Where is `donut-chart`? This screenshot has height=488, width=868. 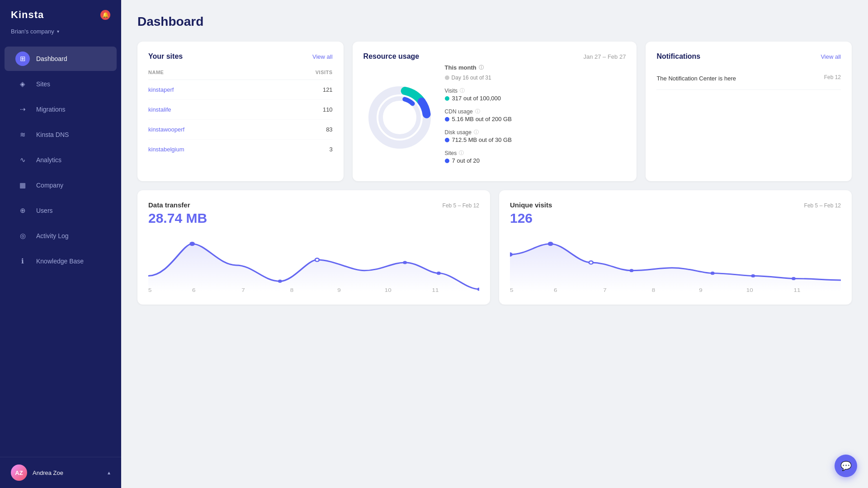 donut-chart is located at coordinates (400, 117).